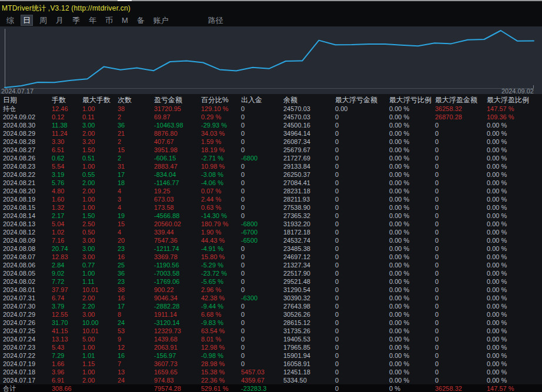 The height and width of the screenshot is (392, 542). What do you see at coordinates (178, 117) in the screenshot?
I see `cell: 69.87` at bounding box center [178, 117].